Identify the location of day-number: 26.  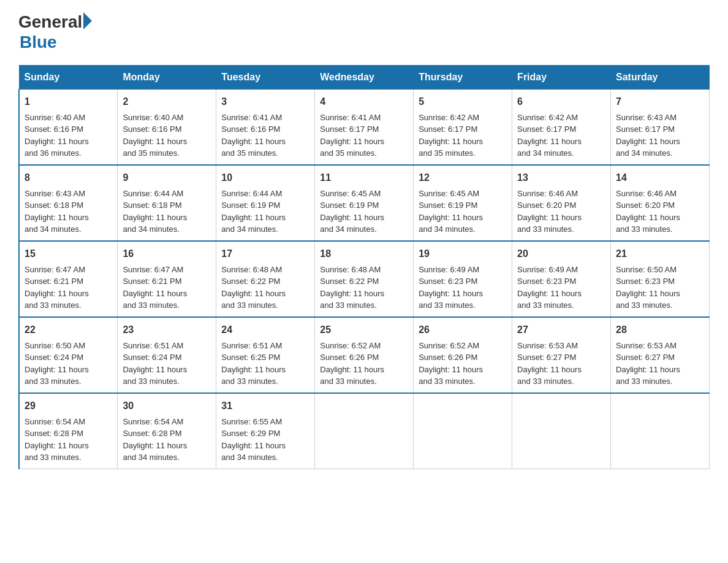
(463, 330).